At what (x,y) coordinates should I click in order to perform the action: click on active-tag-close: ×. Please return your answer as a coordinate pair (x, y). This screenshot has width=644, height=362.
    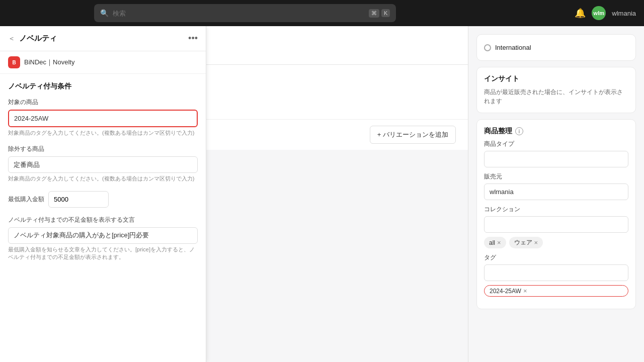
    Looking at the image, I should click on (525, 291).